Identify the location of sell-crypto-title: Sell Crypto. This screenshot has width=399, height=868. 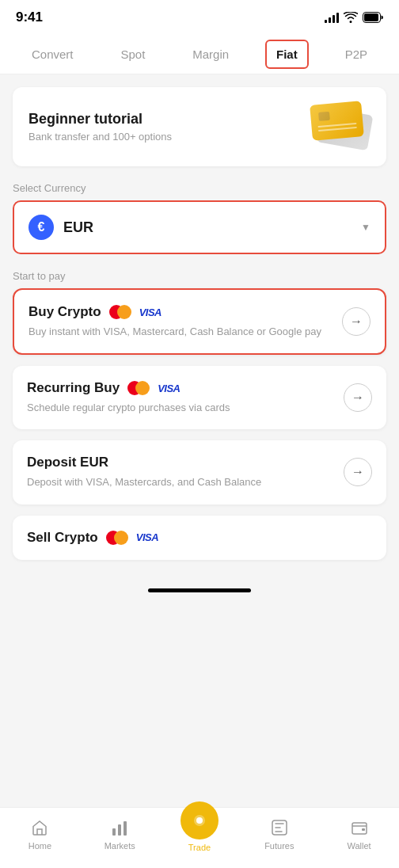
(63, 538).